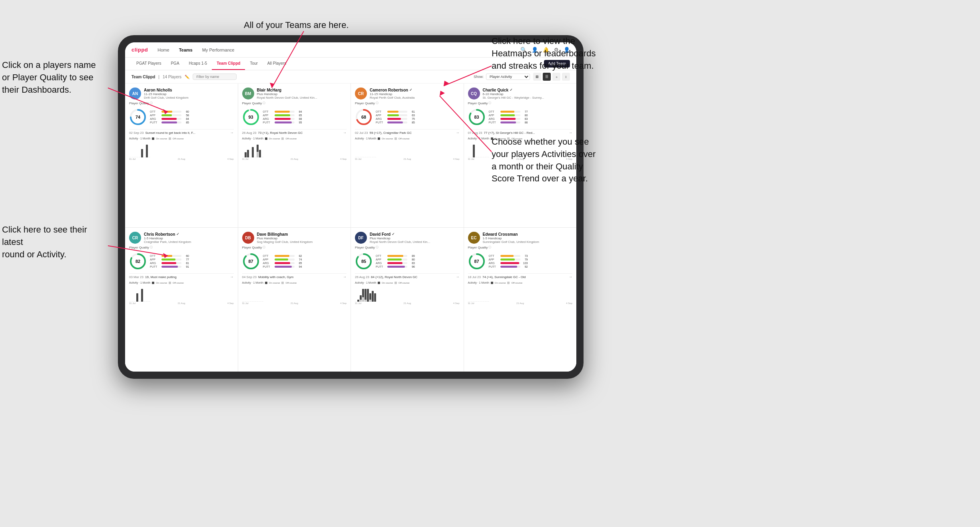 This screenshot has width=980, height=527. I want to click on player-info: Dave Billingham Plus Handicap Sog Maging…, so click(302, 238).